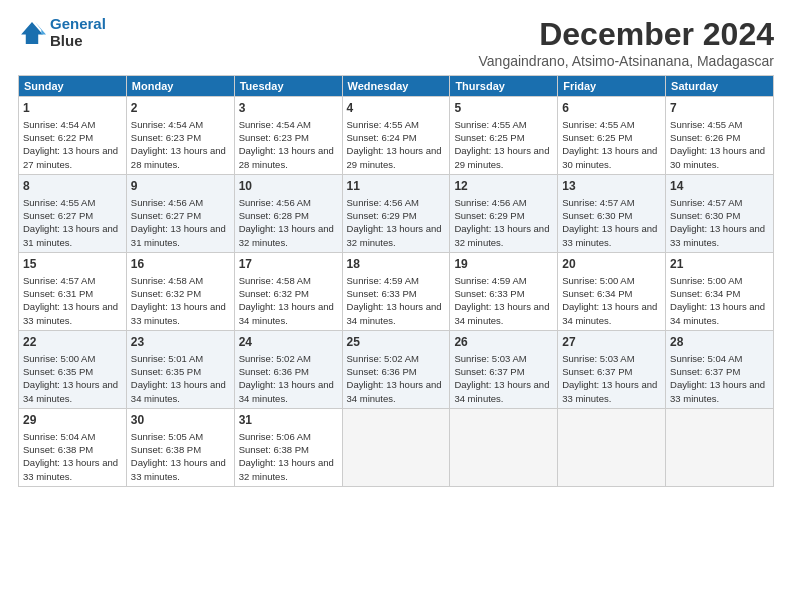 This screenshot has width=792, height=612. What do you see at coordinates (288, 86) in the screenshot?
I see `calendar-header-tuesday: Tuesday` at bounding box center [288, 86].